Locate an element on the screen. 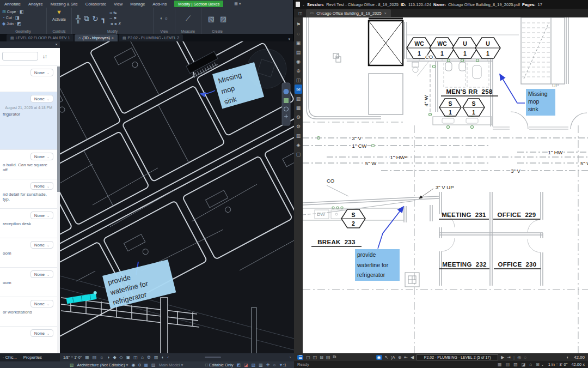 The image size is (588, 368). rotate-icon: ↻ is located at coordinates (96, 19).